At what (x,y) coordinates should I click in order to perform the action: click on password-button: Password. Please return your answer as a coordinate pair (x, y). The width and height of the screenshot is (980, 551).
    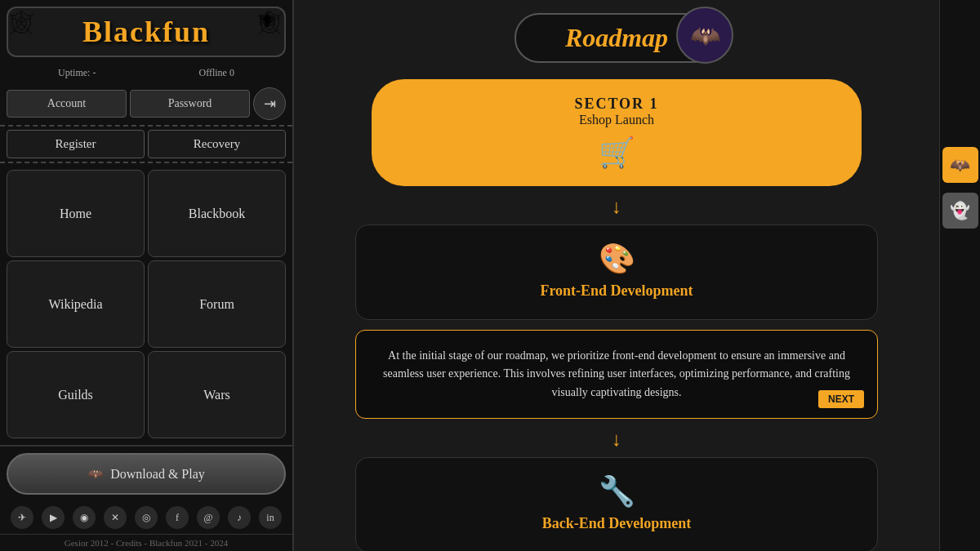
    Looking at the image, I should click on (189, 104).